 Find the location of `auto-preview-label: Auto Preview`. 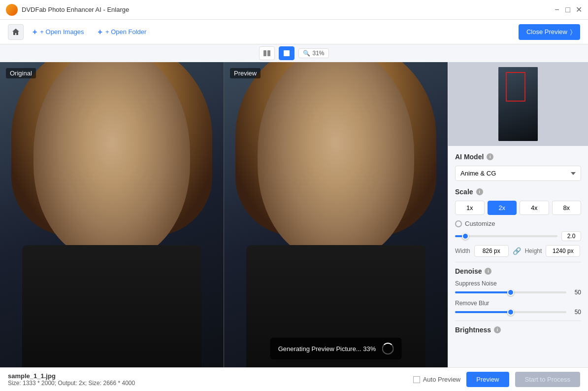

auto-preview-label: Auto Preview is located at coordinates (442, 380).